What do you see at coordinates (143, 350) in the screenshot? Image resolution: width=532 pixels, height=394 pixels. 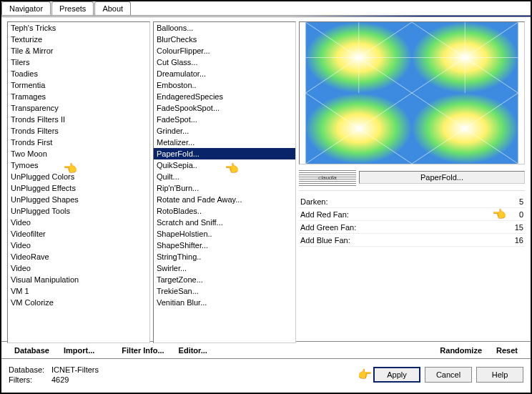 I see `filter-info-button: Filter Info...` at bounding box center [143, 350].